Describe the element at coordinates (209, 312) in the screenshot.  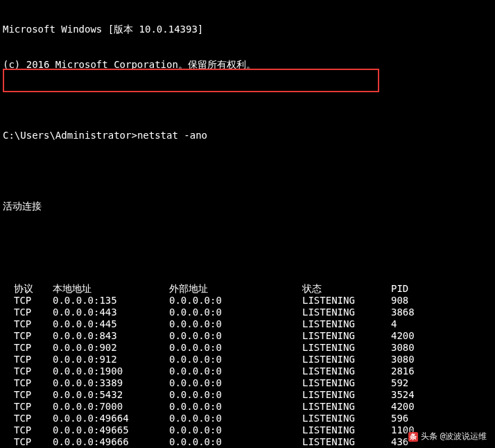
I see `table-row: TCP0.0.0.0:4430.0.0.0:0LISTENING3868` at that location.